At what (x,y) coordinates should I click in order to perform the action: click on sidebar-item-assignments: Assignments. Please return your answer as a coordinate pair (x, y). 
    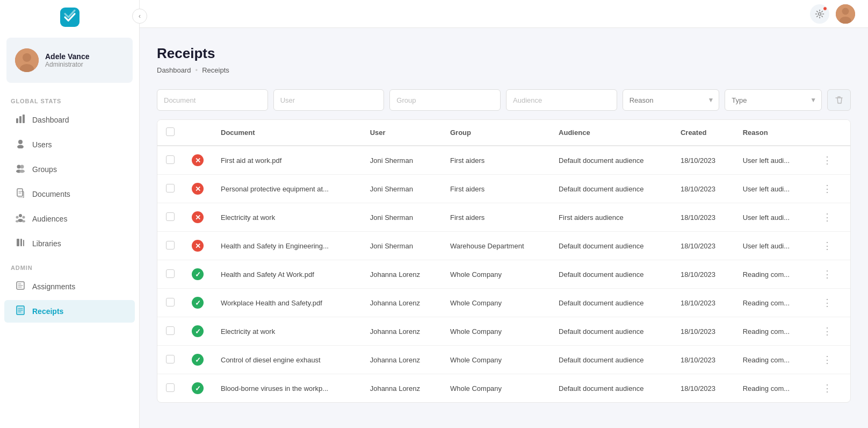
    Looking at the image, I should click on (70, 287).